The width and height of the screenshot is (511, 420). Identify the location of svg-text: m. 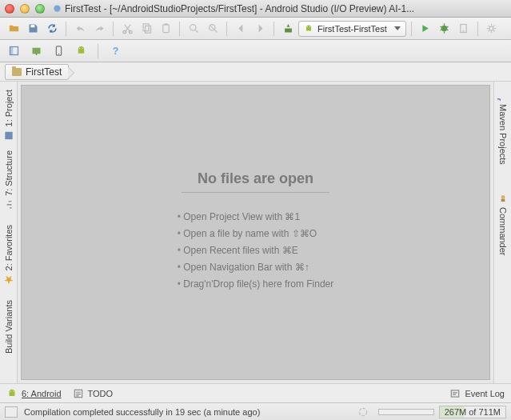
(501, 100).